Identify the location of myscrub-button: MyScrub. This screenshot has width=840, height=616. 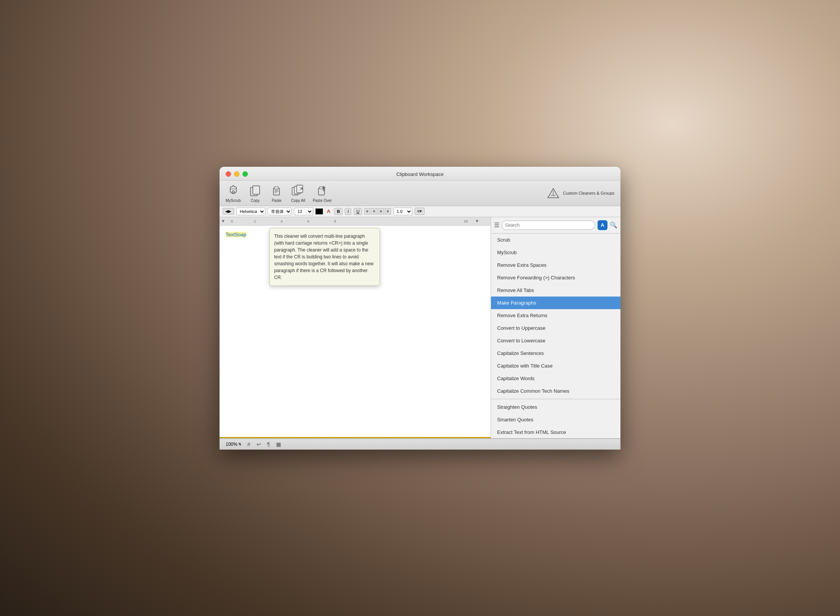
(233, 193).